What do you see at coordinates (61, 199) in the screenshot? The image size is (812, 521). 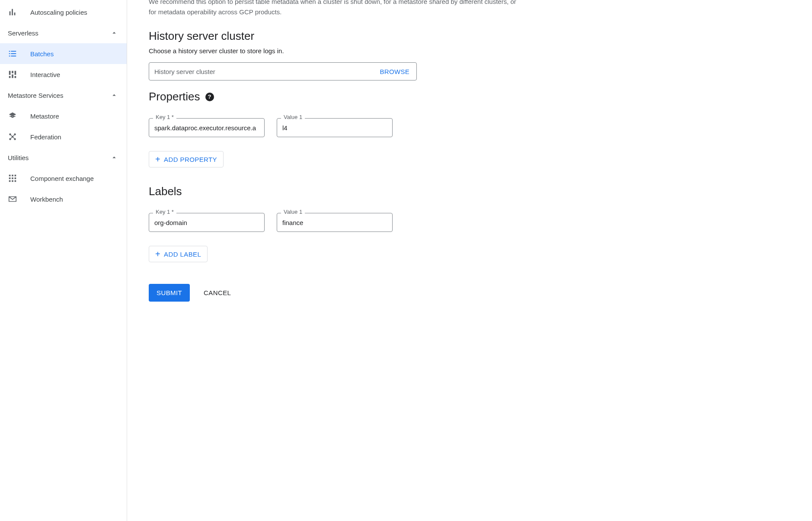 I see `sidebar-item-workbench: Workbench` at bounding box center [61, 199].